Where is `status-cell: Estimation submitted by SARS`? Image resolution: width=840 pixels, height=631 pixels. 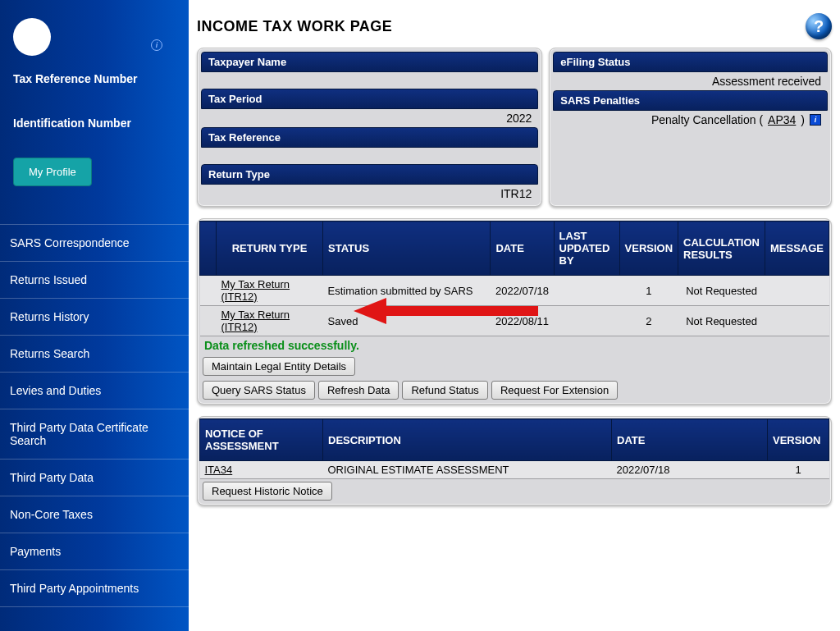 status-cell: Estimation submitted by SARS is located at coordinates (407, 290).